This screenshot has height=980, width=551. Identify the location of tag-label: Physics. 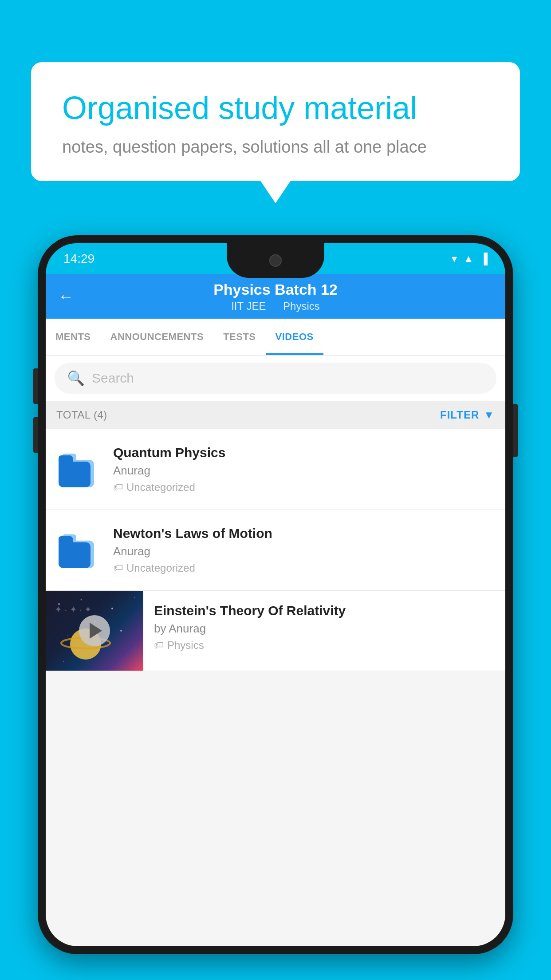
(185, 645).